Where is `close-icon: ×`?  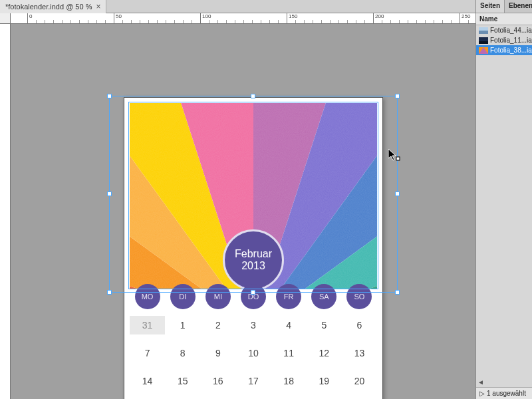 close-icon: × is located at coordinates (98, 7).